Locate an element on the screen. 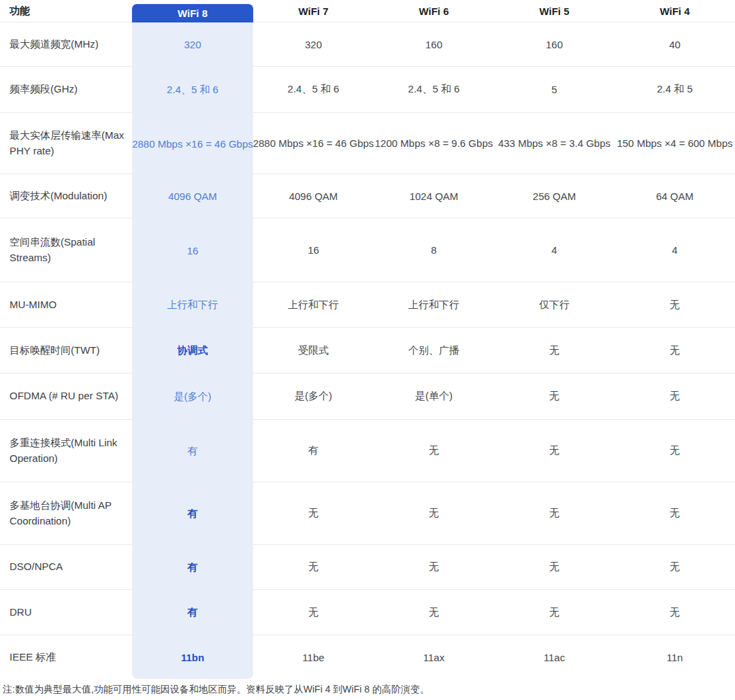 This screenshot has height=700, width=735. cell-wifi8: 是(多个) is located at coordinates (193, 397).